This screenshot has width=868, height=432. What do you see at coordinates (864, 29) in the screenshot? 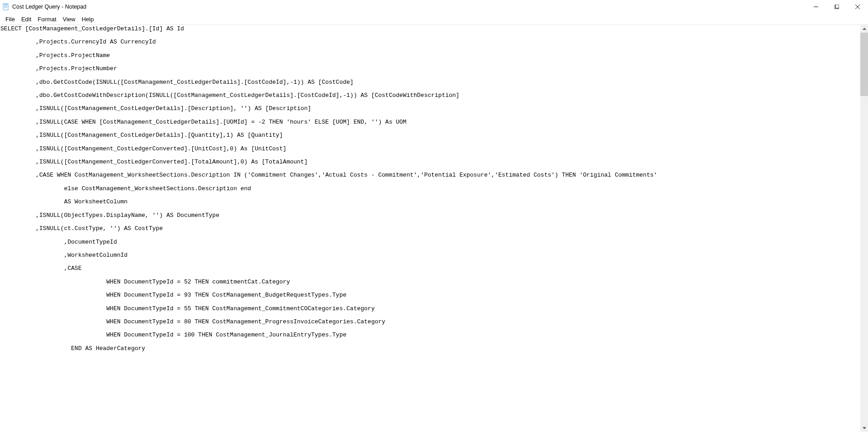
I see `scroll-up-arrow` at bounding box center [864, 29].